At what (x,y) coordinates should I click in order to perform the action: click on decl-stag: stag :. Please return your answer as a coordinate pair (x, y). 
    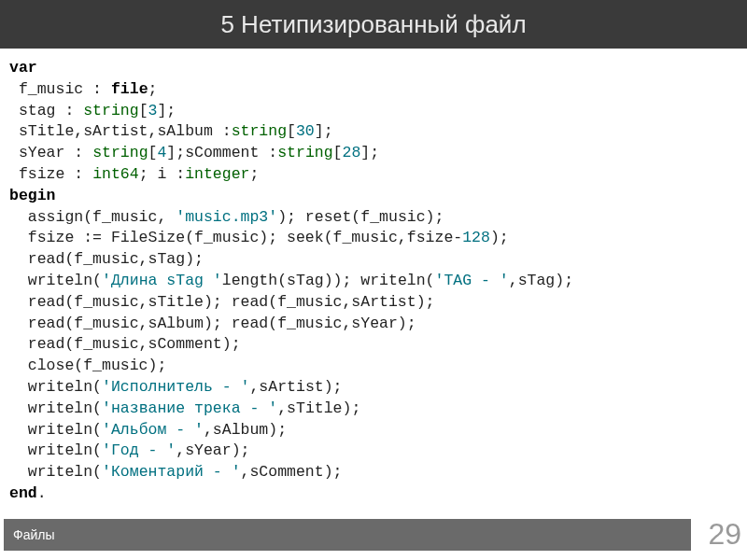
    Looking at the image, I should click on (47, 110).